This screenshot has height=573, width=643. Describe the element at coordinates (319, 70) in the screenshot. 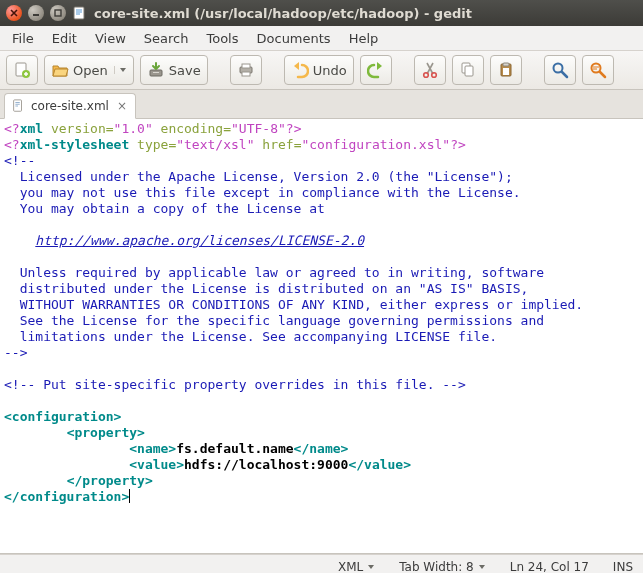

I see `undo-button: Undo` at that location.